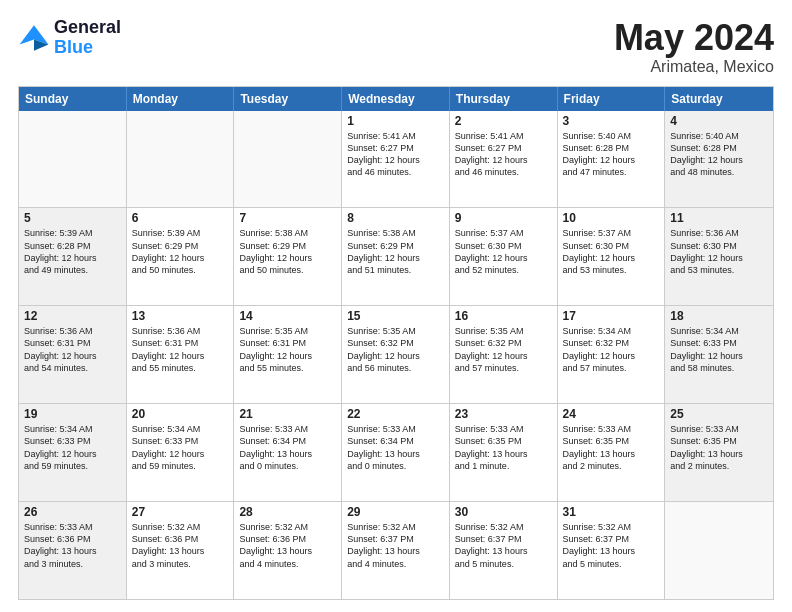  What do you see at coordinates (180, 252) in the screenshot?
I see `cell-text: Sunrise: 5:39 AM Sunset: 6:29 PM Dayligh…` at bounding box center [180, 252].